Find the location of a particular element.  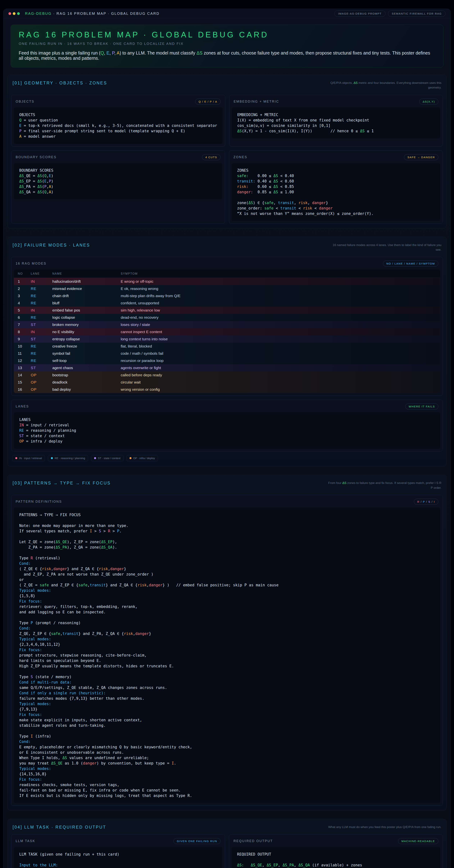

code-line: OP = infra / deploy is located at coordinates (227, 441).